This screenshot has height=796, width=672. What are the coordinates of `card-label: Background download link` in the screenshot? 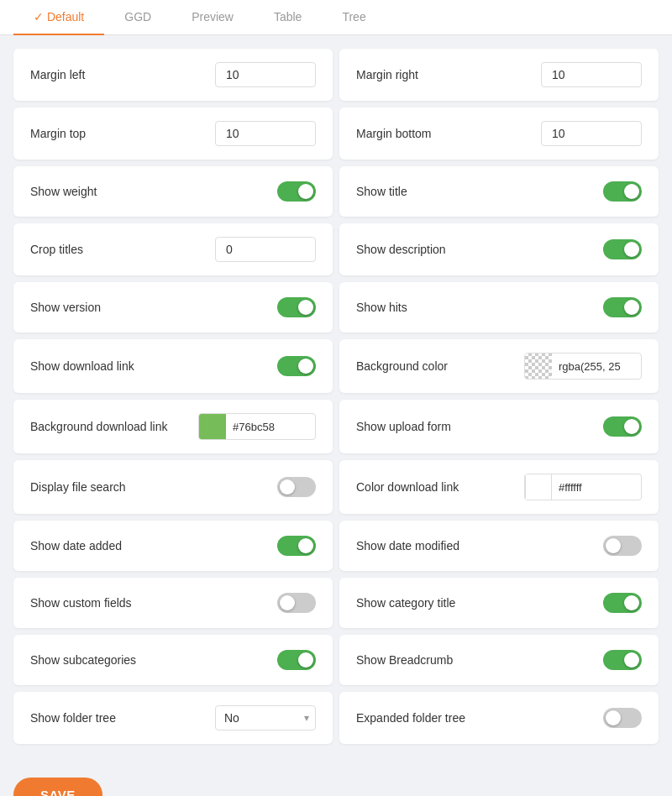 It's located at (99, 427).